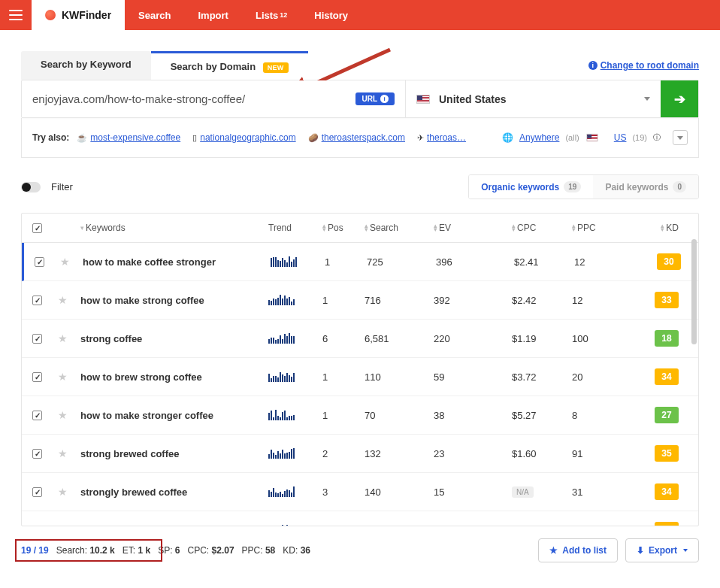 The width and height of the screenshot is (720, 588). I want to click on tab-paid-label: Paid keywords, so click(637, 187).